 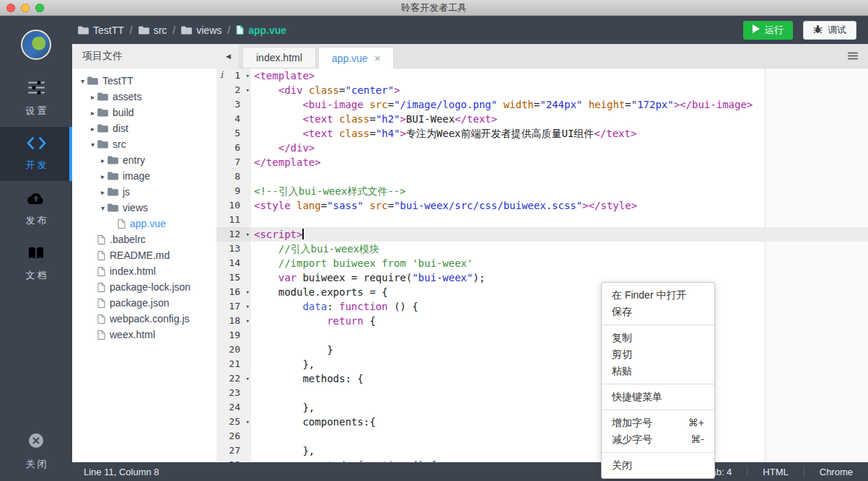 What do you see at coordinates (658, 466) in the screenshot?
I see `menu-item-关闭: 关闭` at bounding box center [658, 466].